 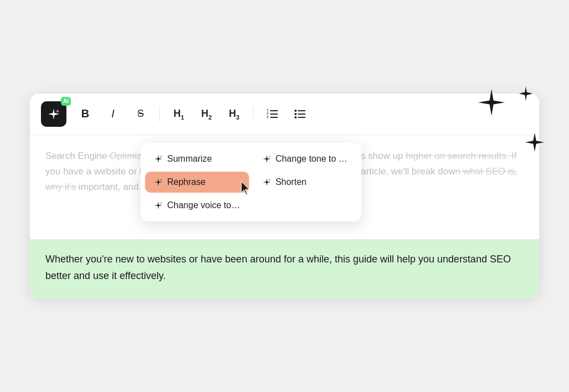 What do you see at coordinates (312, 159) in the screenshot?
I see `change-tone-label: Change tone to …` at bounding box center [312, 159].